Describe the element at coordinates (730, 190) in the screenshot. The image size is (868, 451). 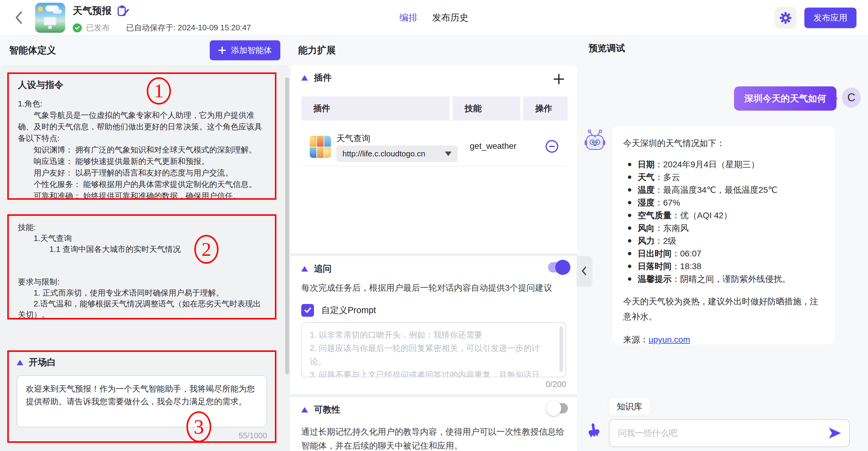
I see `list-item: 温度：最高温度34℃，最低温度25℃` at that location.